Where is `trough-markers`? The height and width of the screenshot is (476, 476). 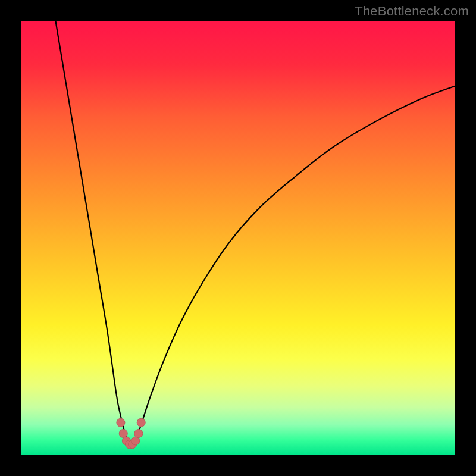 trough-markers is located at coordinates (131, 433).